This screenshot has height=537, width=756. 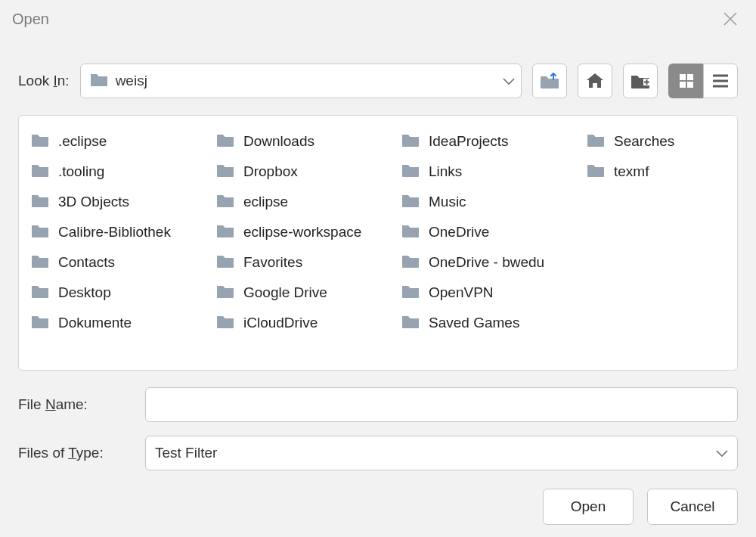 What do you see at coordinates (273, 262) in the screenshot?
I see `file-name: Favorites` at bounding box center [273, 262].